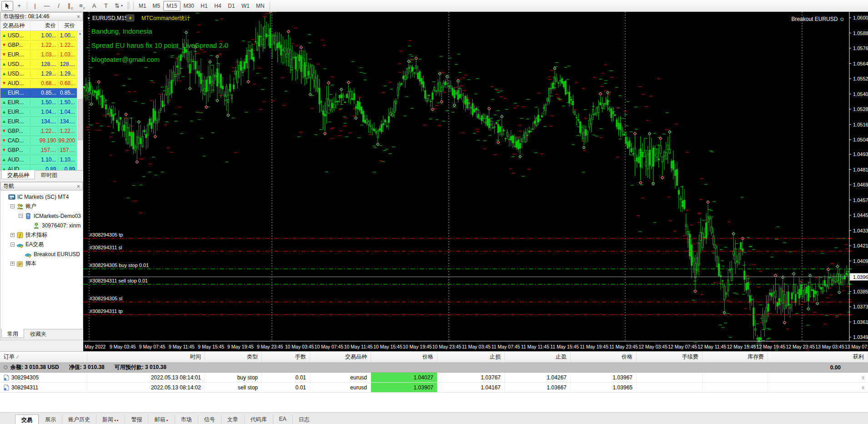 The width and height of the screenshot is (868, 424). I want to click on orders-column-0: 订单∕, so click(44, 357).